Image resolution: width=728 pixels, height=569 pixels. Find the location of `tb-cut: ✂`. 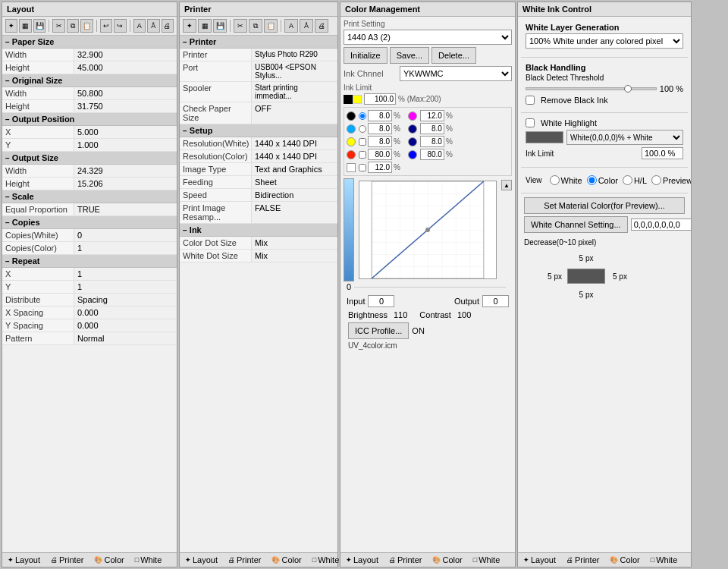

tb-cut: ✂ is located at coordinates (58, 26).